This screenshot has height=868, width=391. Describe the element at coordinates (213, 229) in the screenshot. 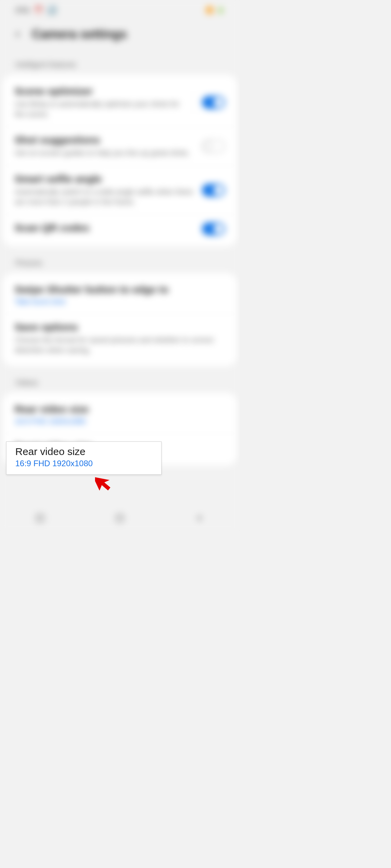

I see `toggle-scan-qr` at that location.